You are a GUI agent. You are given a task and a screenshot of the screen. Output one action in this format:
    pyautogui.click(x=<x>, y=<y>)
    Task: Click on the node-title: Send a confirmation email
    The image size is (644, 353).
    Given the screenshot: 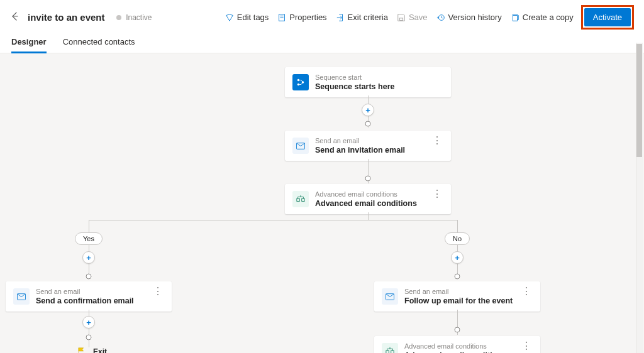 What is the action you would take?
    pyautogui.click(x=91, y=301)
    